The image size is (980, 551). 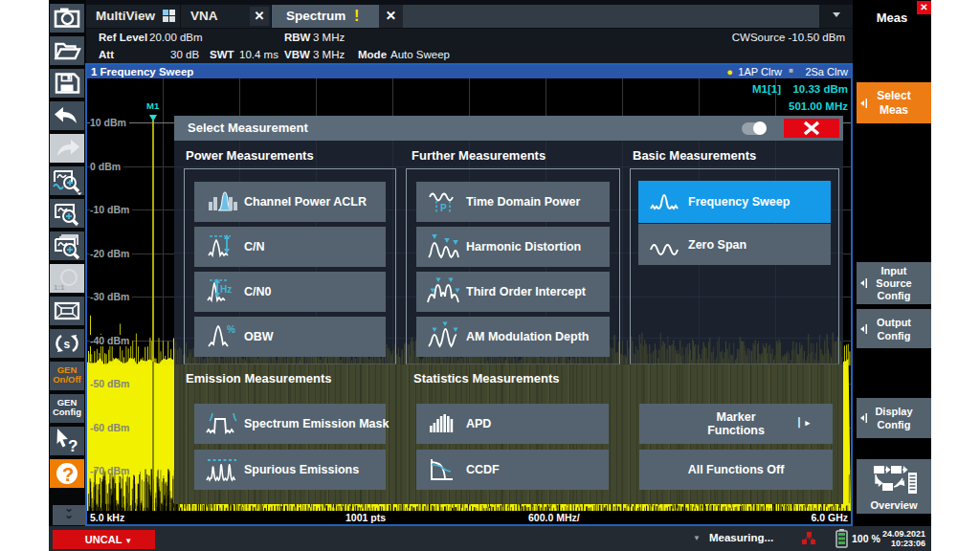 I want to click on svg-text: P, so click(x=444, y=209).